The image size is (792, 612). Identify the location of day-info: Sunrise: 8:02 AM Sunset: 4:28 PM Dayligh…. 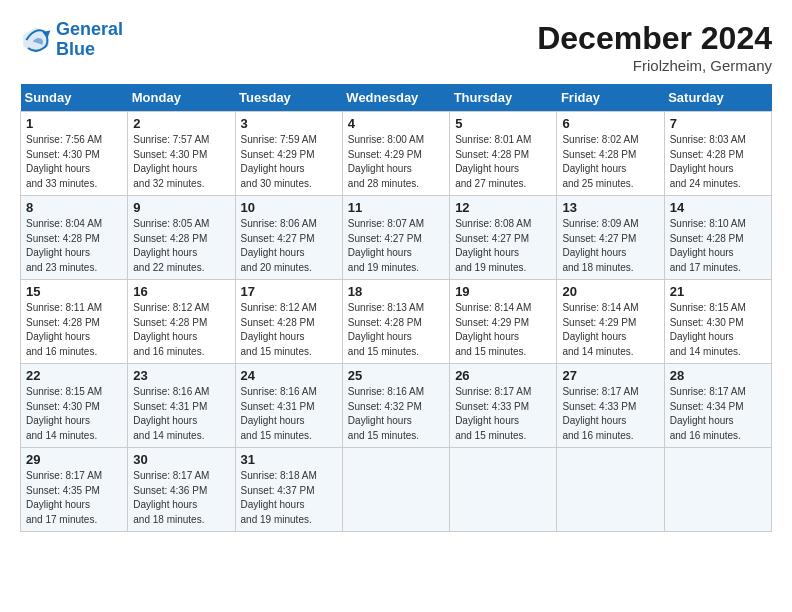
(610, 162).